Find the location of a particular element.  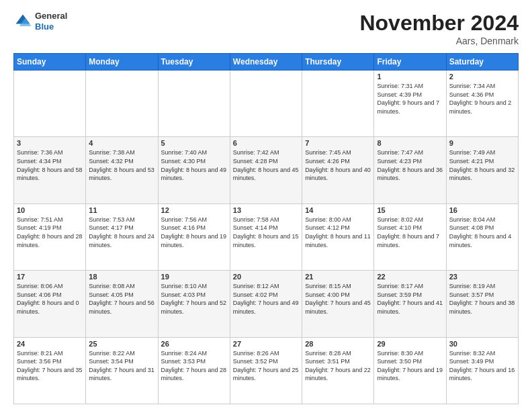

calendar-day-cell: 13Sunrise: 7:58 AMSunset: 4:14 PMDayligh… is located at coordinates (266, 236).